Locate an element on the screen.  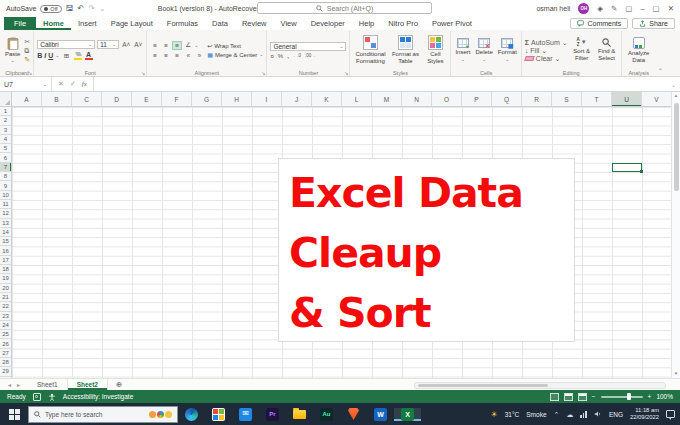
comma-style-icon: , is located at coordinates (288, 56).